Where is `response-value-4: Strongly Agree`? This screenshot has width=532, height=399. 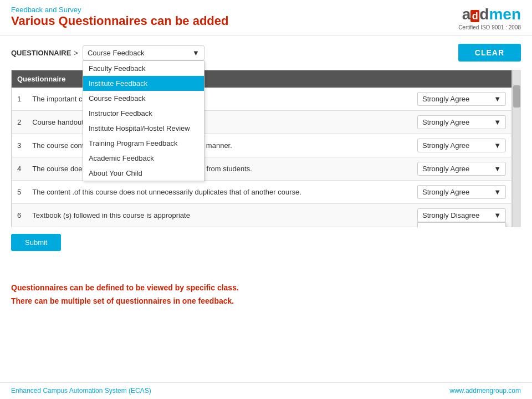
response-value-4: Strongly Agree is located at coordinates (446, 168).